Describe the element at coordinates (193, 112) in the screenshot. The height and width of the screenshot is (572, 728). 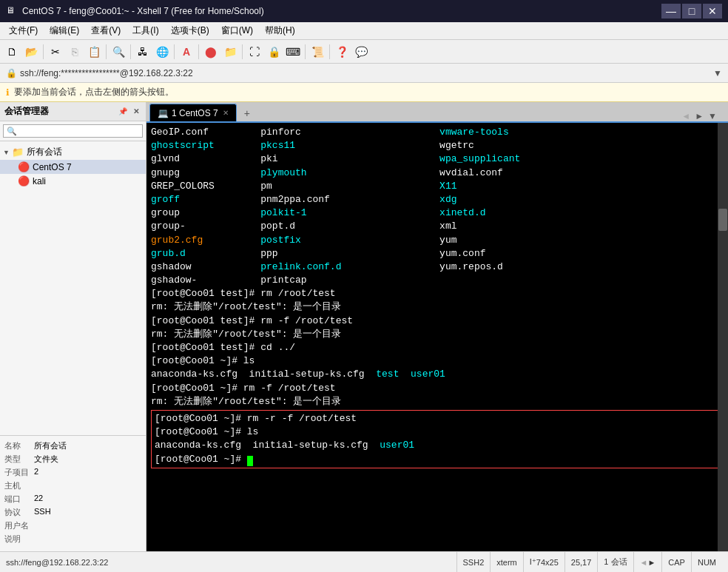
I see `tab-centos: 💻 1 CentOS 7 ✕` at that location.